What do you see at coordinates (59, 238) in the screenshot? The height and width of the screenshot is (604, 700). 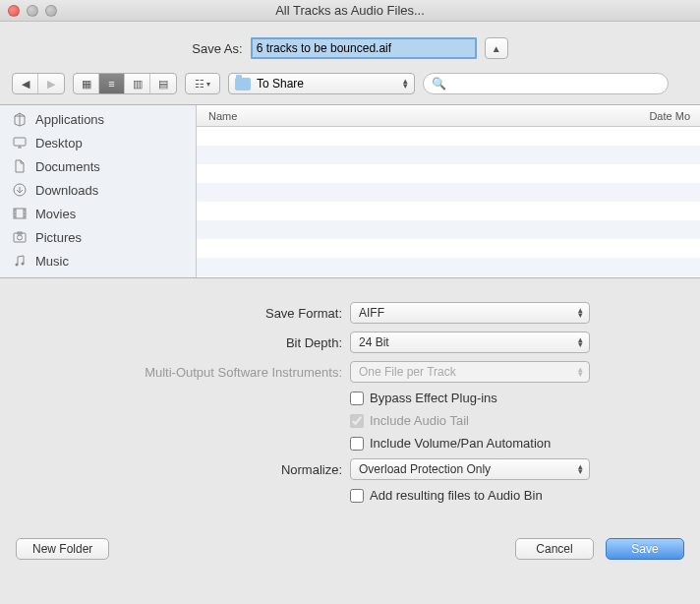 I see `sidebar-item-label: Pictures` at bounding box center [59, 238].